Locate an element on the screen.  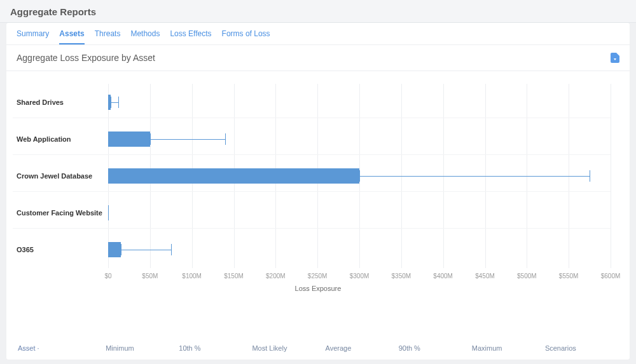
x-tick: $0 is located at coordinates (108, 276).